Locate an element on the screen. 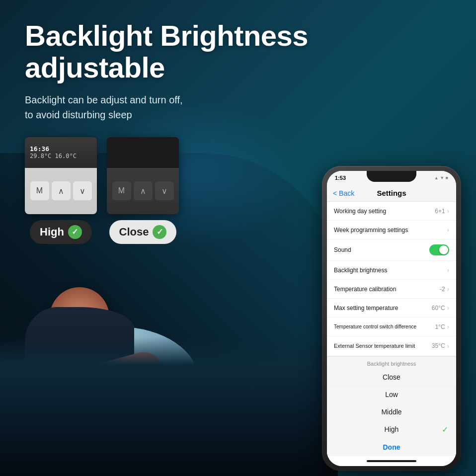 This screenshot has width=476, height=476. settings-row-week: Week programming settings › is located at coordinates (392, 230).